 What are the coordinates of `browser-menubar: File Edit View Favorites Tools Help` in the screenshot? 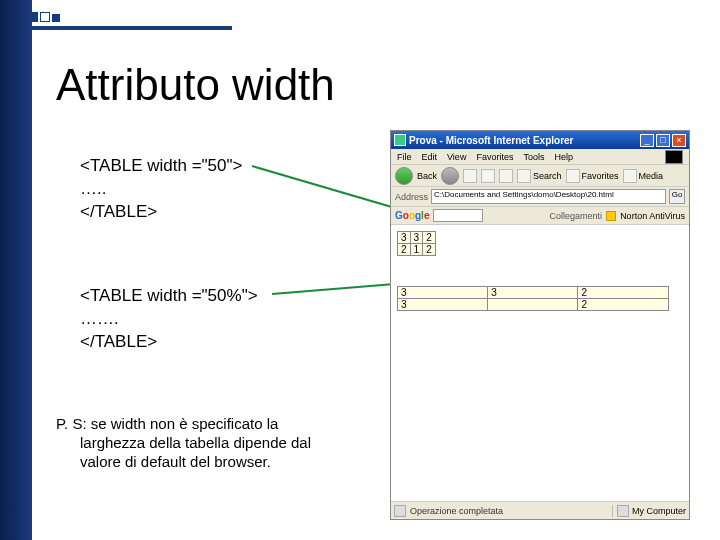 It's located at (540, 157).